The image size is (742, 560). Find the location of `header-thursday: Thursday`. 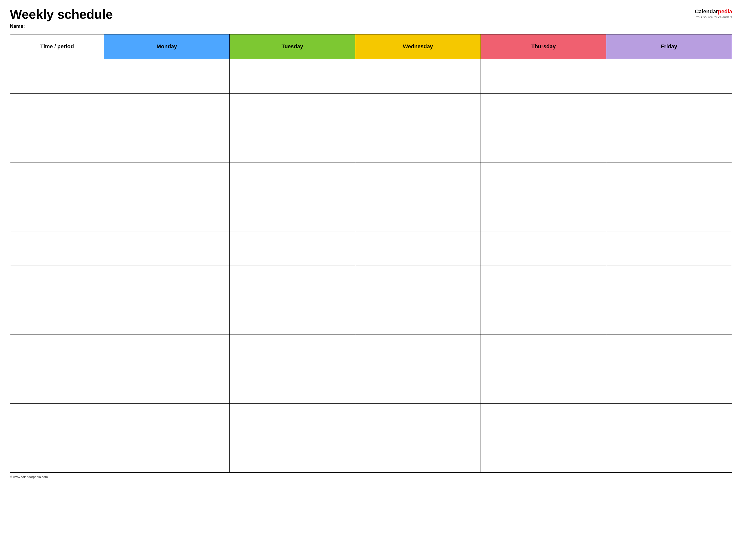

header-thursday: Thursday is located at coordinates (543, 46).